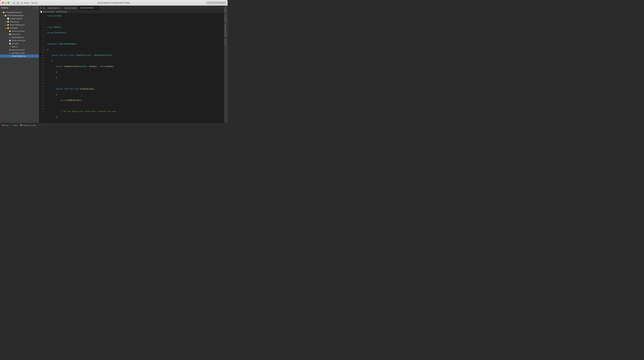 The height and width of the screenshot is (360, 644). What do you see at coordinates (10, 31) in the screenshot?
I see `assets-icon: 📁` at bounding box center [10, 31].